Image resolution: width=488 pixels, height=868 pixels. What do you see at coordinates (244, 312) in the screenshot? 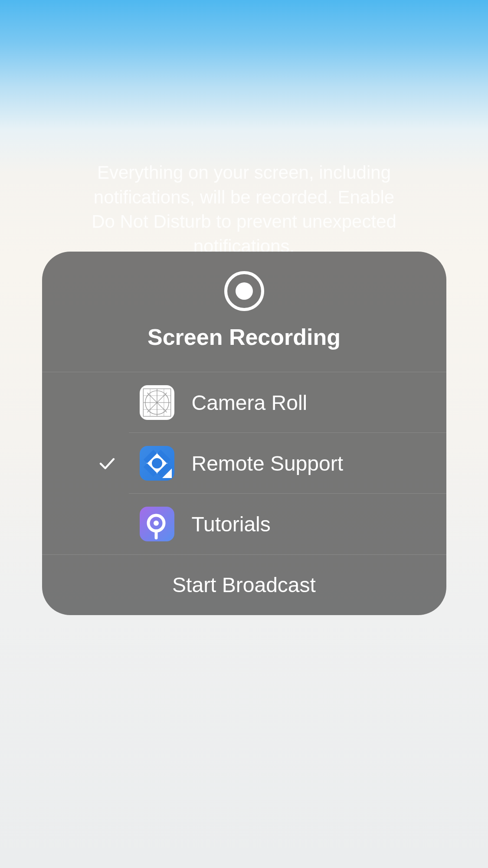
I see `modal-header: Screen Recording` at bounding box center [244, 312].